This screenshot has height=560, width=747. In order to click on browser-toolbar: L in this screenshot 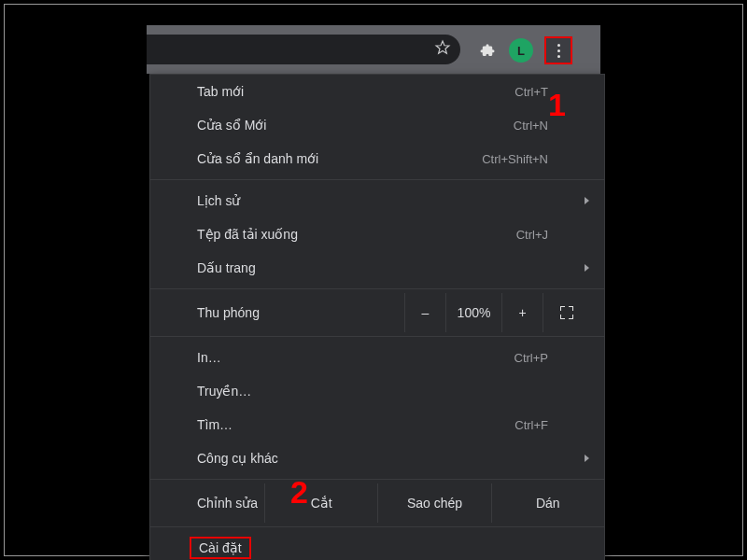, I will do `click(374, 49)`.